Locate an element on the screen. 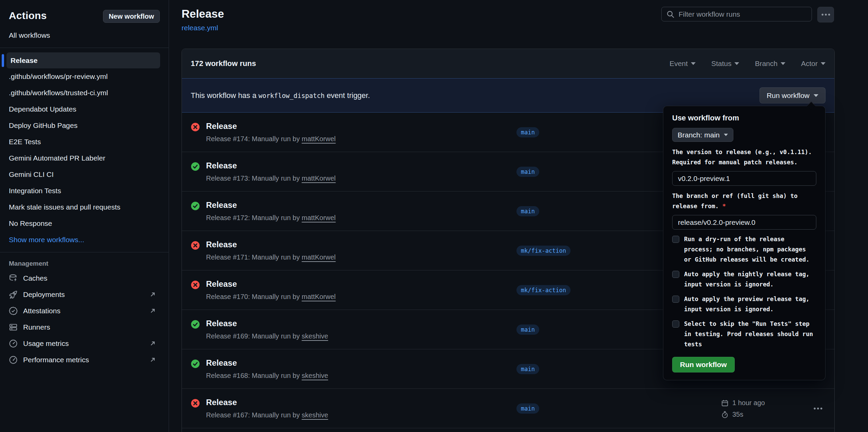  checkbox-label: Run a dry-run of the release process; no… is located at coordinates (750, 249).